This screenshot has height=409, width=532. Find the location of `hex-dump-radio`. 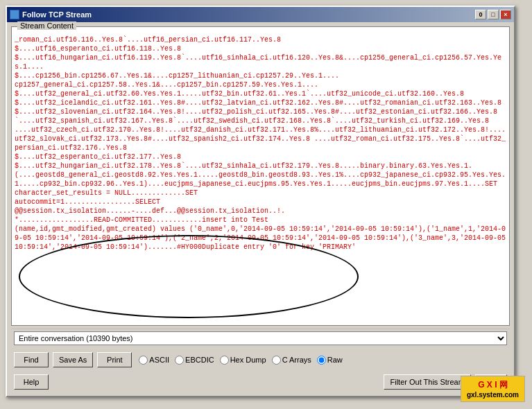

hex-dump-radio is located at coordinates (225, 360).